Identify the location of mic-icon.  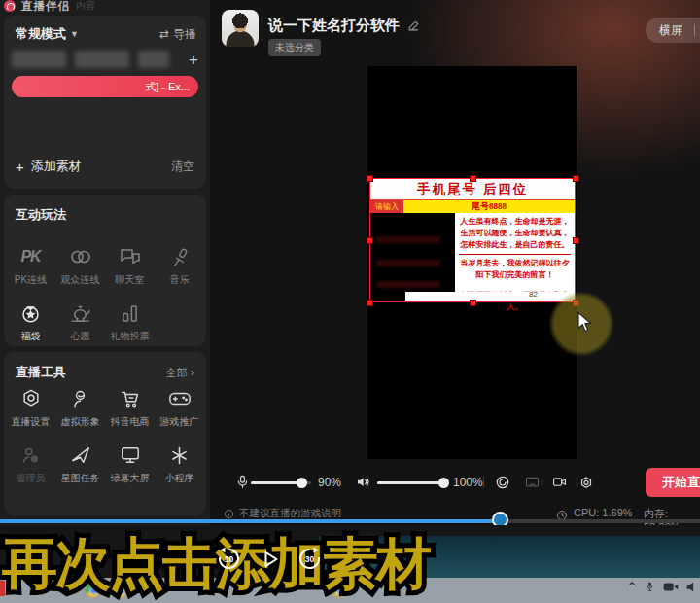
(243, 484).